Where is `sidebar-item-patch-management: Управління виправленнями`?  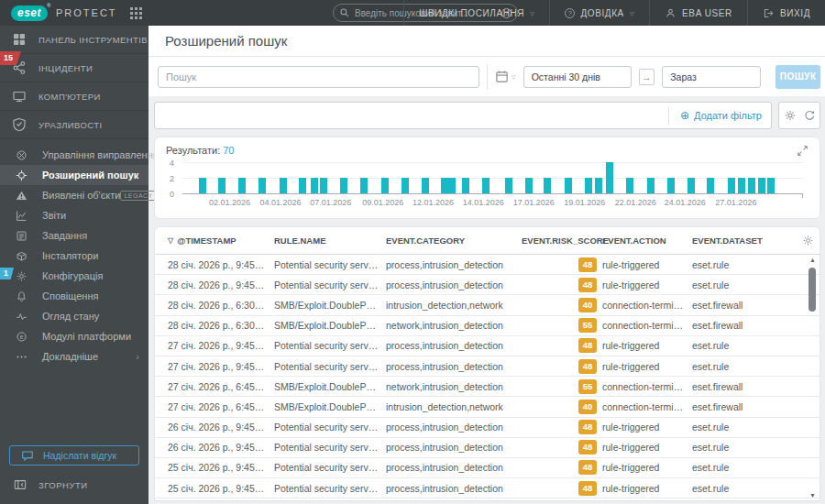
sidebar-item-patch-management: Управління виправленнями is located at coordinates (74, 155).